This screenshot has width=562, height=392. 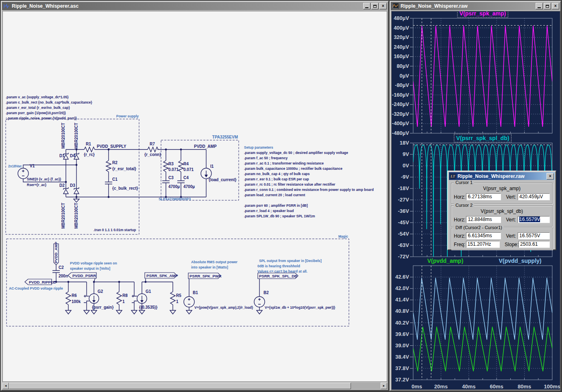 What do you see at coordinates (122, 298) in the screenshot?
I see `resistor-R8: R8 1` at bounding box center [122, 298].